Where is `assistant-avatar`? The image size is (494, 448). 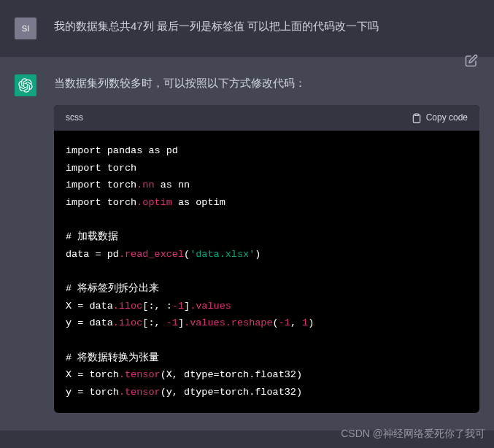
assistant-avatar is located at coordinates (26, 85).